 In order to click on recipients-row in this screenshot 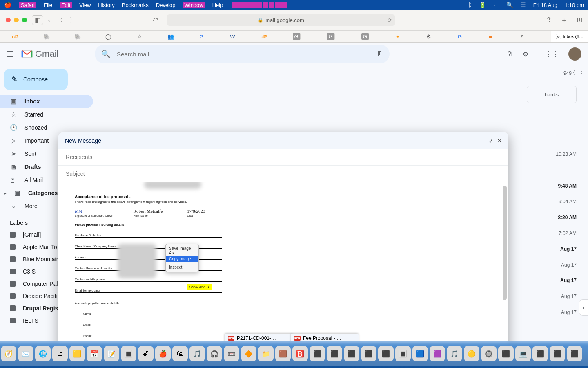, I will do `click(283, 157)`.